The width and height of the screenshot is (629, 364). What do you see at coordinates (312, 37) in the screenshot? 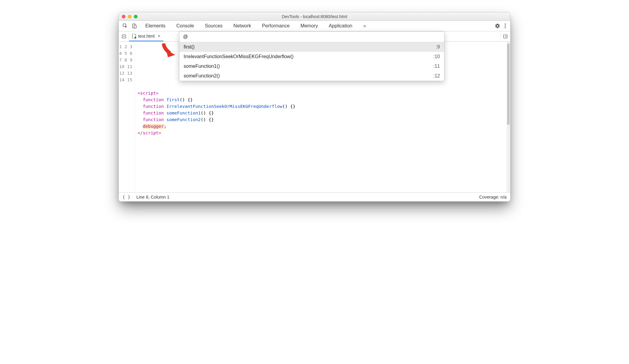
I see `quickopen-input: @` at bounding box center [312, 37].